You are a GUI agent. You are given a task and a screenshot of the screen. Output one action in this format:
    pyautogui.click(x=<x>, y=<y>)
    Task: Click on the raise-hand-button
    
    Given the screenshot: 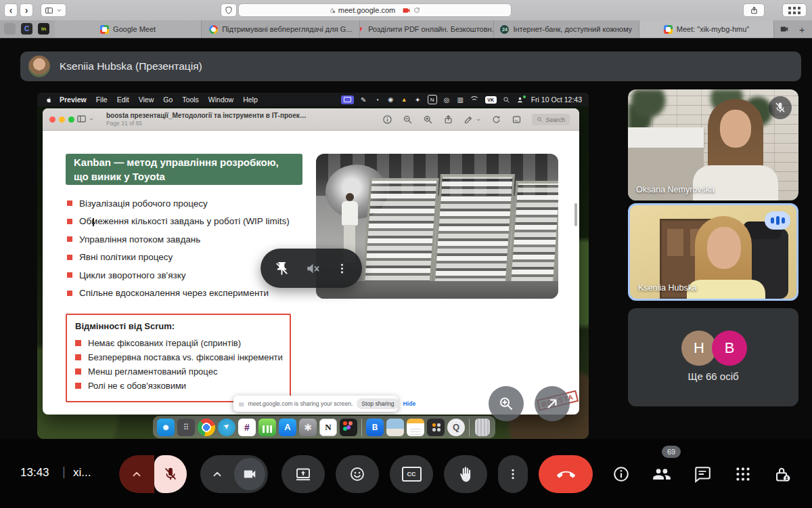 What is the action you would take?
    pyautogui.click(x=466, y=474)
    